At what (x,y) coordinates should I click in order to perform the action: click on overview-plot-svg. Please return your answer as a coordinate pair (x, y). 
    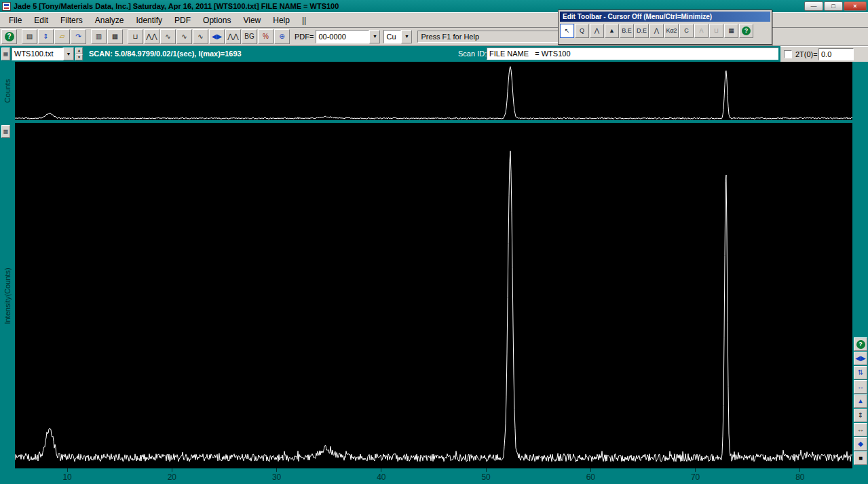
    Looking at the image, I should click on (434, 91).